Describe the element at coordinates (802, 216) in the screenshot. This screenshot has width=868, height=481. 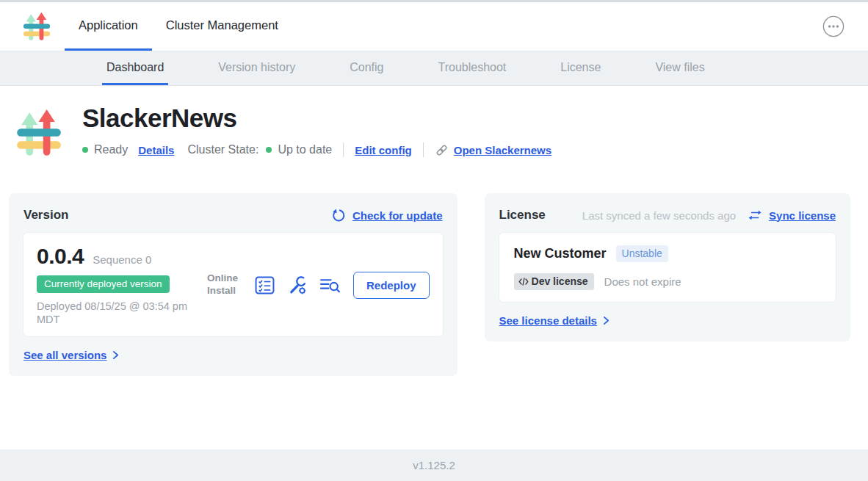
I see `sync-license-link: Sync license` at that location.